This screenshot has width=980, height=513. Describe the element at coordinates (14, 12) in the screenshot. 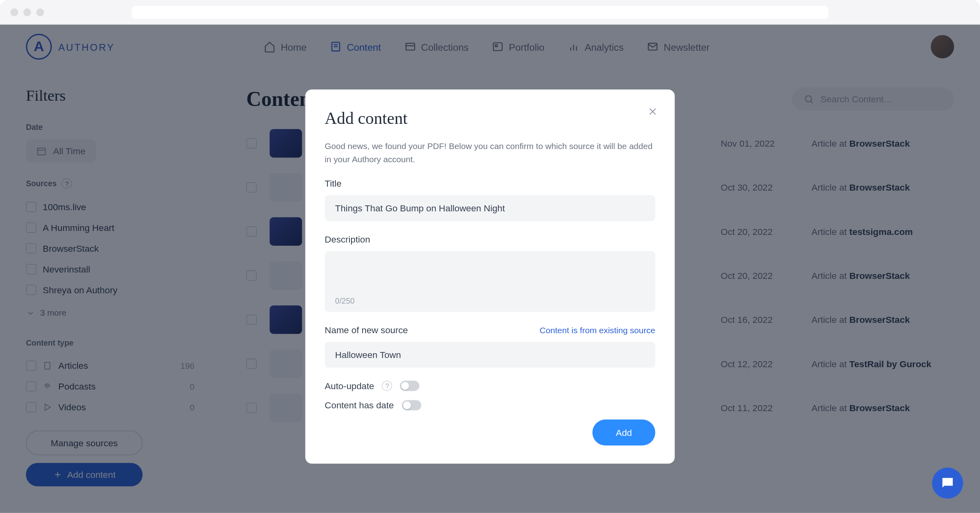

I see `close-window-icon` at that location.